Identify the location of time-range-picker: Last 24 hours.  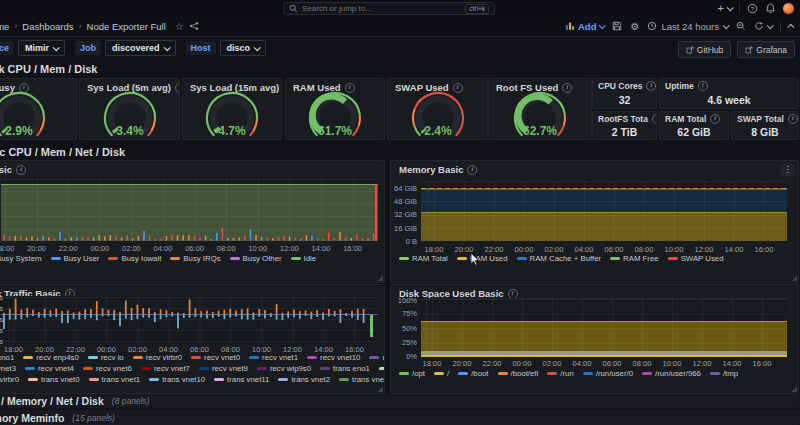
(688, 26).